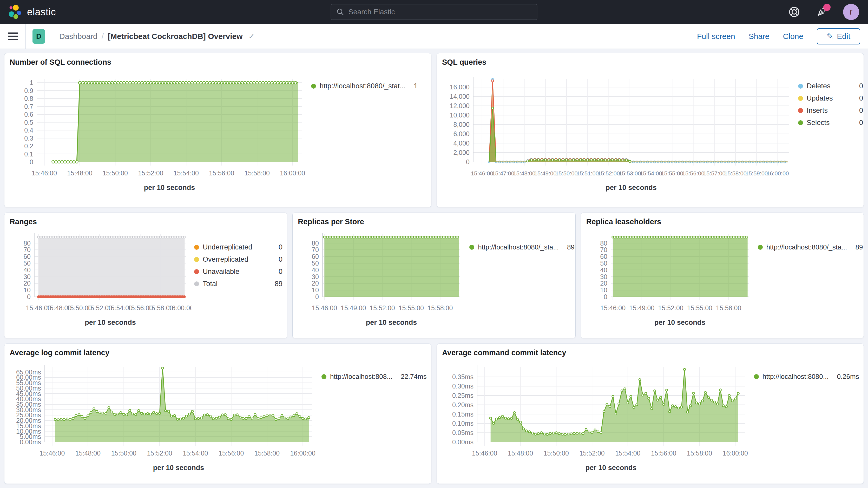  Describe the element at coordinates (175, 36) in the screenshot. I see `page-title: [Metricbeat CockroachDB] Overview` at that location.